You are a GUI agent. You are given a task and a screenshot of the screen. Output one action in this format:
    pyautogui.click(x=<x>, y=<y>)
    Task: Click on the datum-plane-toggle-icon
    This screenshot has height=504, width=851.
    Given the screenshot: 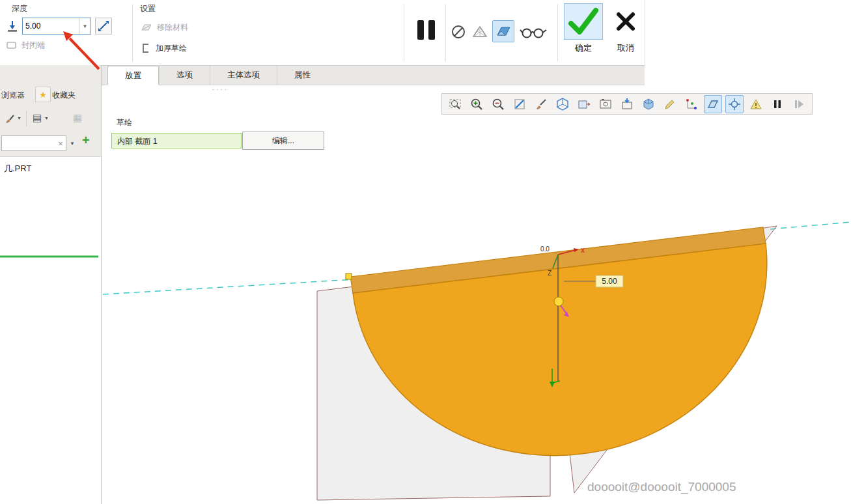 What is the action you would take?
    pyautogui.click(x=713, y=104)
    